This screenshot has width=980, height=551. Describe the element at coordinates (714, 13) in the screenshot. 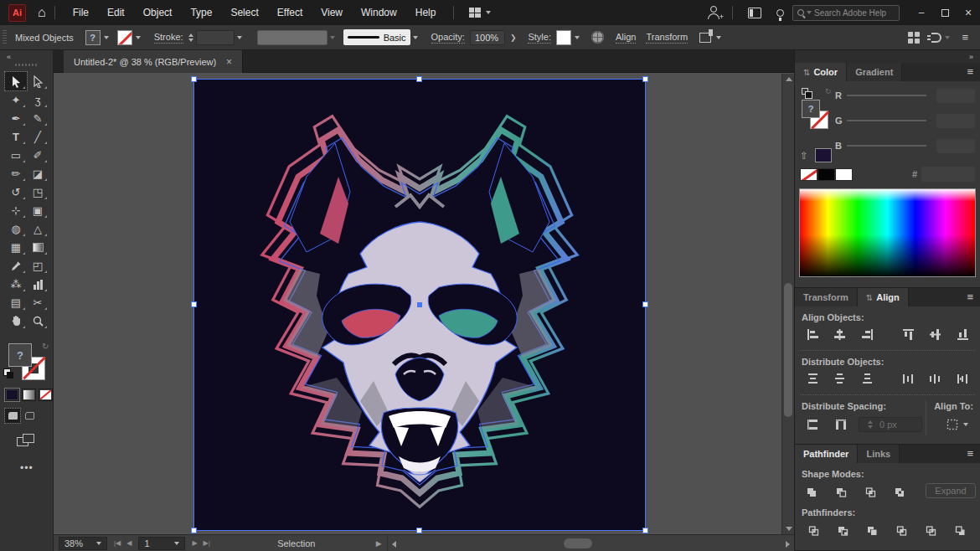

I see `account-icon: +` at that location.